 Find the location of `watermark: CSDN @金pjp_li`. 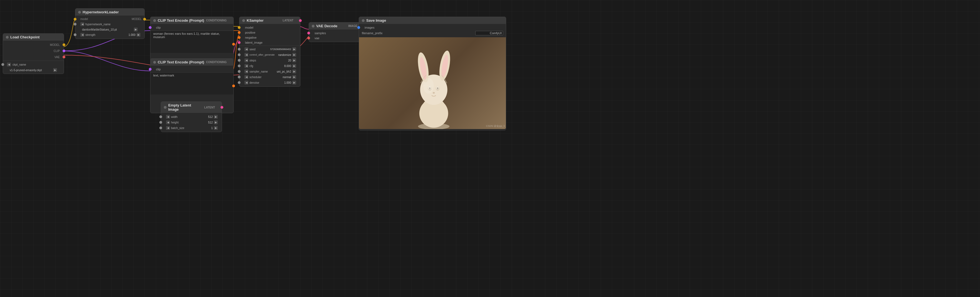

watermark: CSDN @金pjp_li is located at coordinates (495, 126).